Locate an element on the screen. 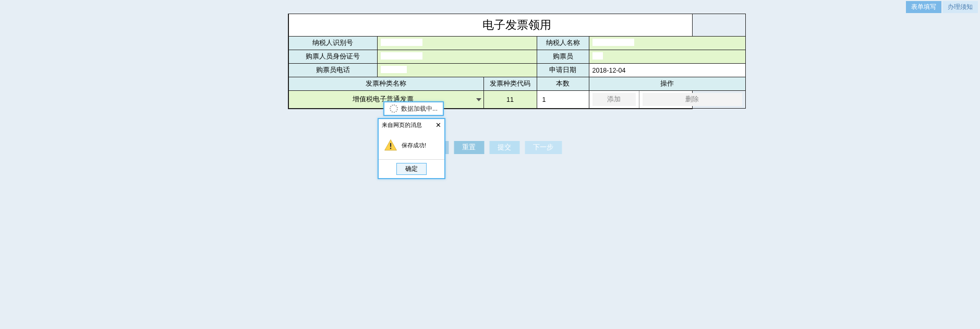 The height and width of the screenshot is (329, 980). add-button: 添加 is located at coordinates (614, 99).